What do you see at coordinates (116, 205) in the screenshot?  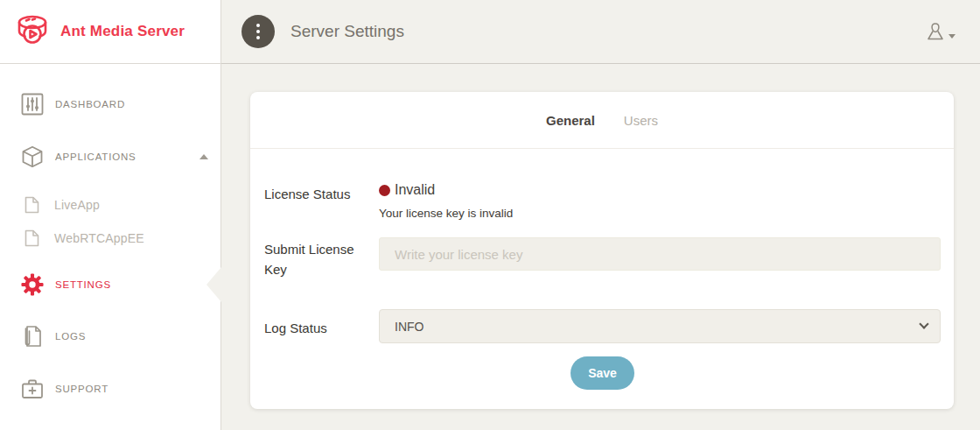 I see `sidebar-item-liveapp: LiveApp` at bounding box center [116, 205].